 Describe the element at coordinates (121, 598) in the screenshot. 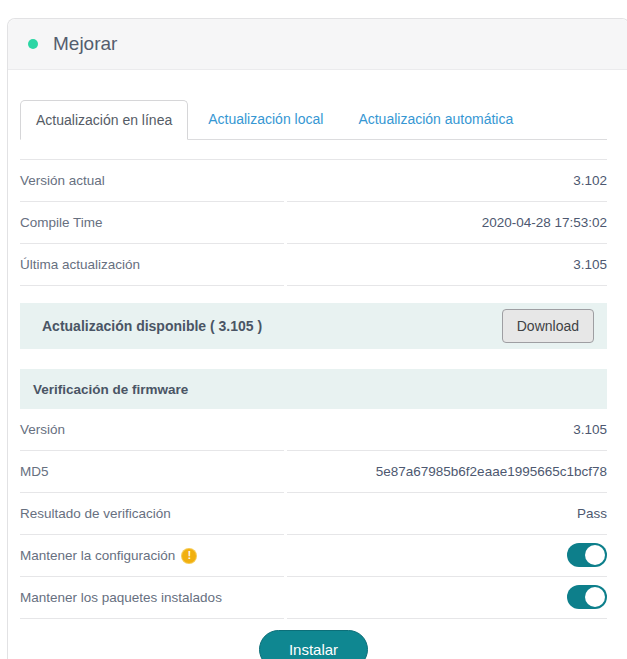

I see `row-label: Mantener los paquetes instalados` at that location.